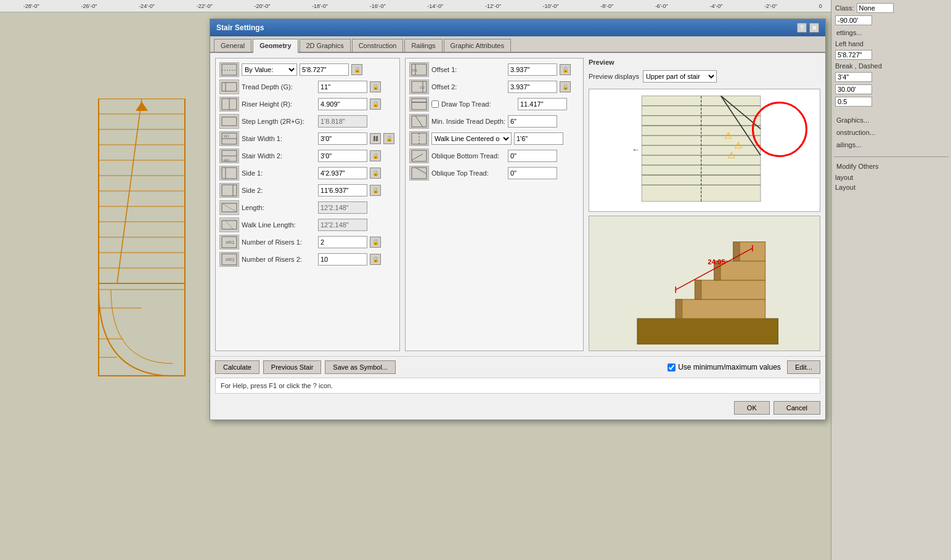  Describe the element at coordinates (279, 225) in the screenshot. I see `walk-line-length-label: Walk Line Length:` at that location.